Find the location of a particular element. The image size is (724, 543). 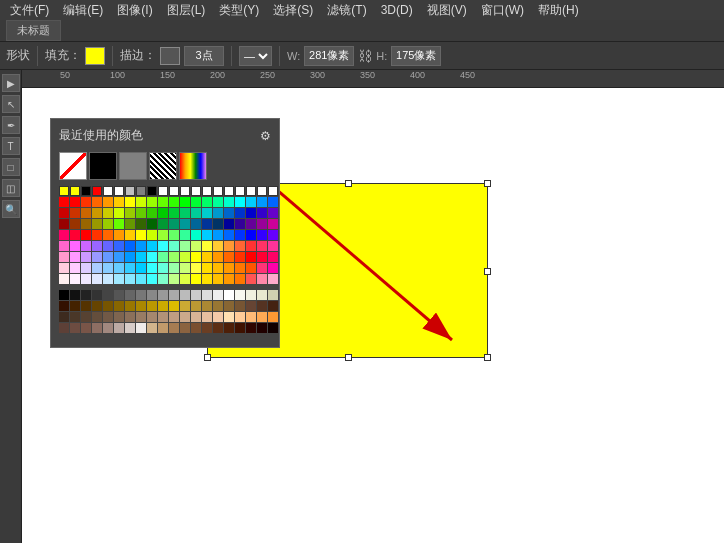

menu-window: 窗口(W) is located at coordinates (502, 10).